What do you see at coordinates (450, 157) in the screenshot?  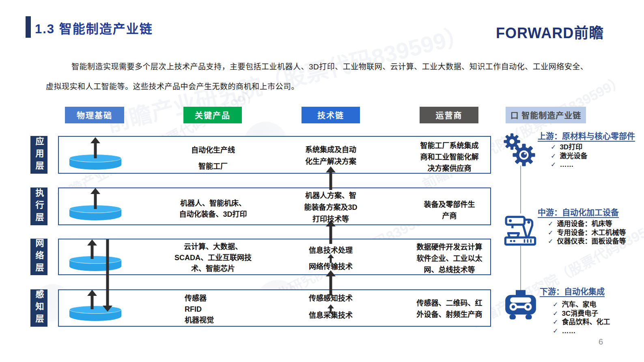 I see `cell-operators: 智能工厂系统集成 商和工业智能化解 决方案供应商` at bounding box center [450, 157].